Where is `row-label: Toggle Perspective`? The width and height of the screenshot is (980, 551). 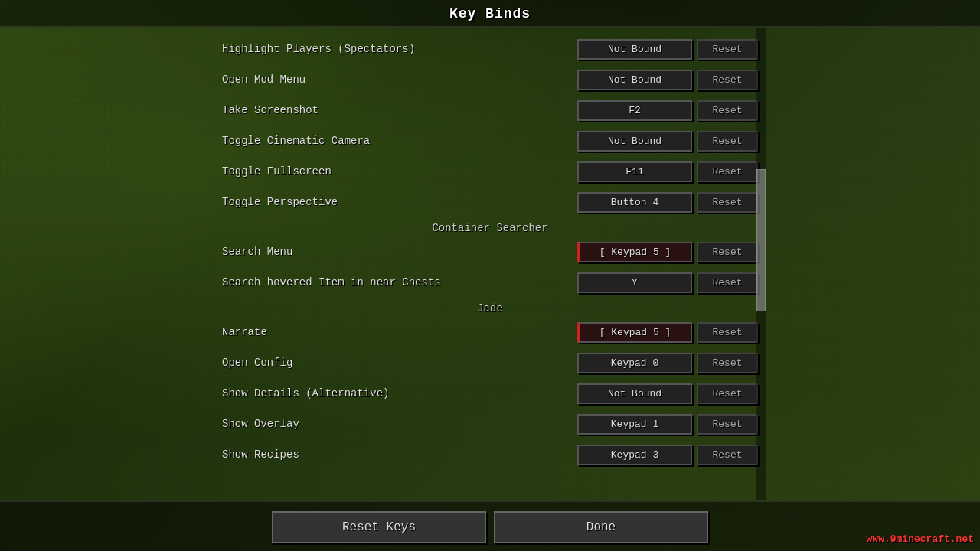
row-label: Toggle Perspective is located at coordinates (400, 202).